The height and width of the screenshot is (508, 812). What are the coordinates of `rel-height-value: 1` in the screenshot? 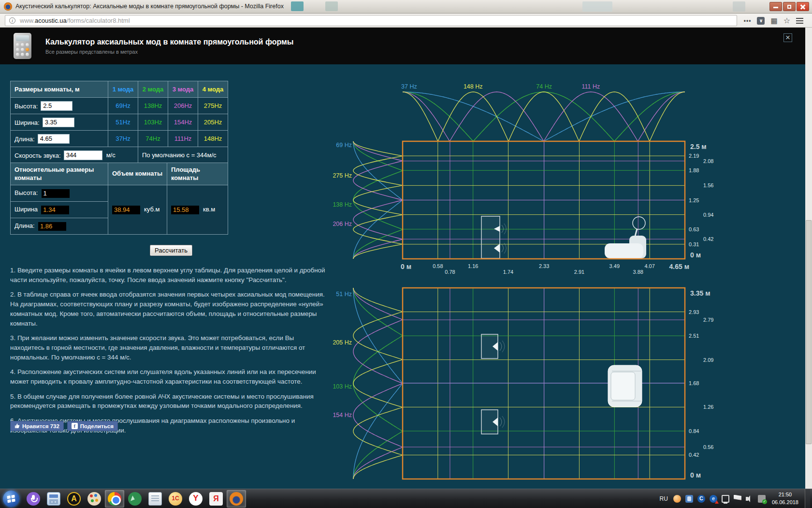 It's located at (56, 194).